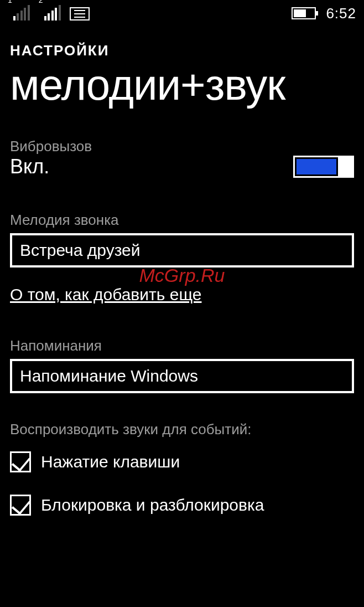 The image size is (364, 607). I want to click on vibrate-value: Вкл., so click(30, 167).